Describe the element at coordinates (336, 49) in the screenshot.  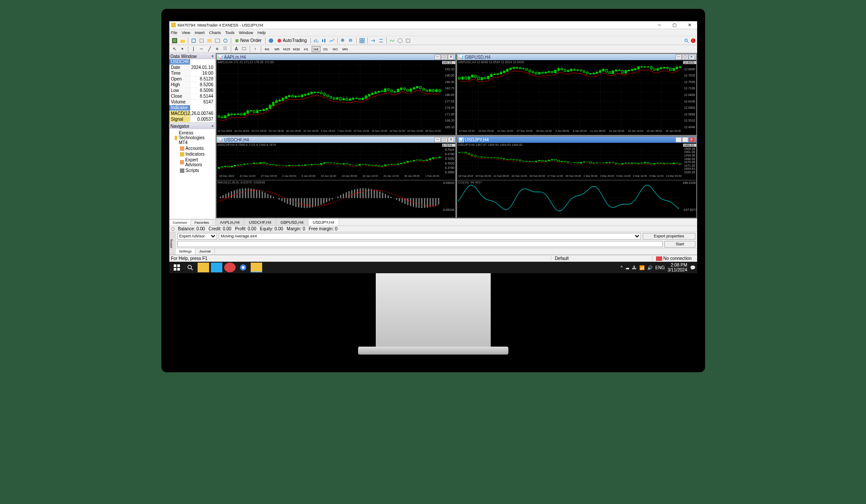
I see `tf-w1: W1` at that location.